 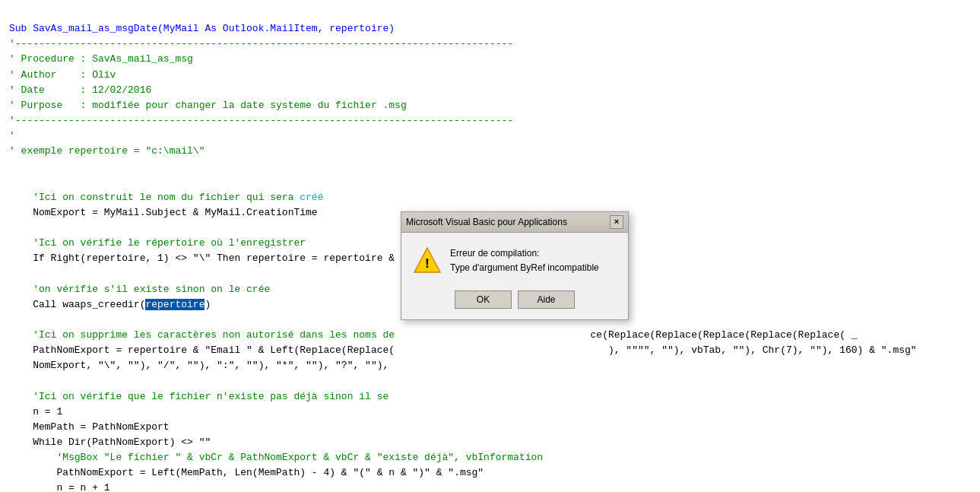 What do you see at coordinates (515, 259) in the screenshot?
I see `dialog-body: ! Erreur de compilation: Type d'argument…` at bounding box center [515, 259].